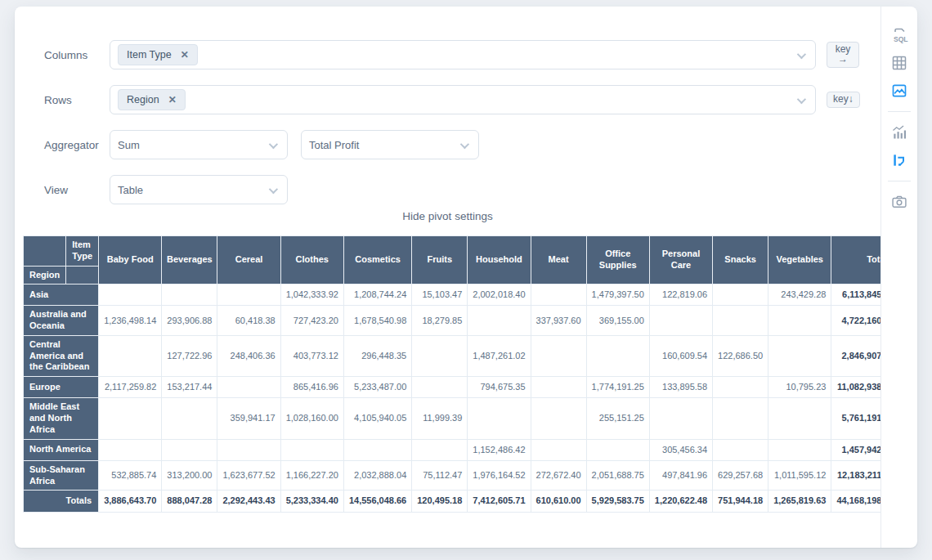 The image size is (932, 560). What do you see at coordinates (190, 356) in the screenshot?
I see `value-cell: 127,722.96` at bounding box center [190, 356].